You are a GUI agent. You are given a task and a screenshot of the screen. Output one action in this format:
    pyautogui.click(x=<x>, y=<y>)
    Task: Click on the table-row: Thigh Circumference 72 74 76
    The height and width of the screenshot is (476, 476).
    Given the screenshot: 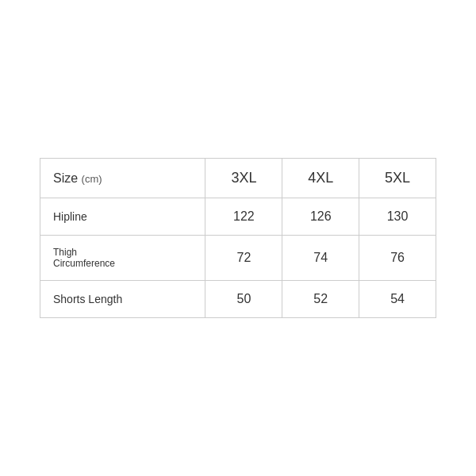 What is the action you would take?
    pyautogui.click(x=238, y=259)
    